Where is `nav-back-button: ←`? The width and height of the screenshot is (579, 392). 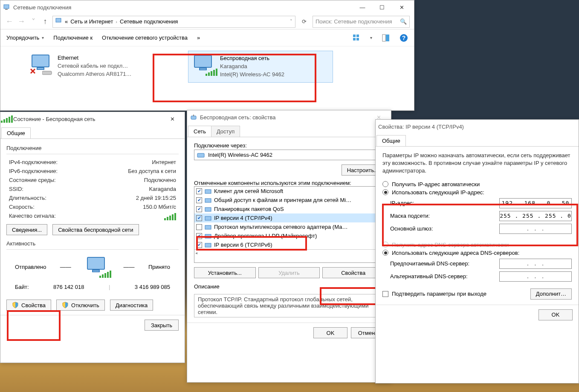 nav-back-button: ← is located at coordinates (9, 21).